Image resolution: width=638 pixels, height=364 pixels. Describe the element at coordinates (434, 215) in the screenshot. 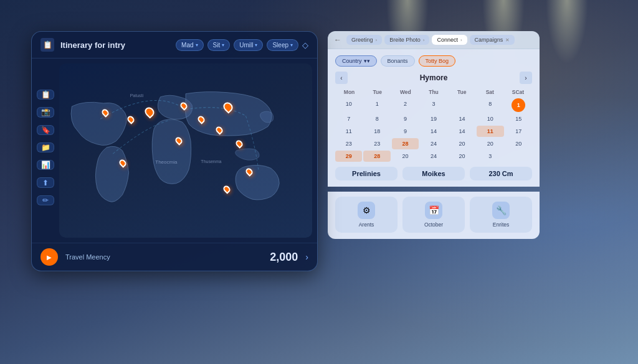

I see `icon-btn-october: 📅 October` at that location.